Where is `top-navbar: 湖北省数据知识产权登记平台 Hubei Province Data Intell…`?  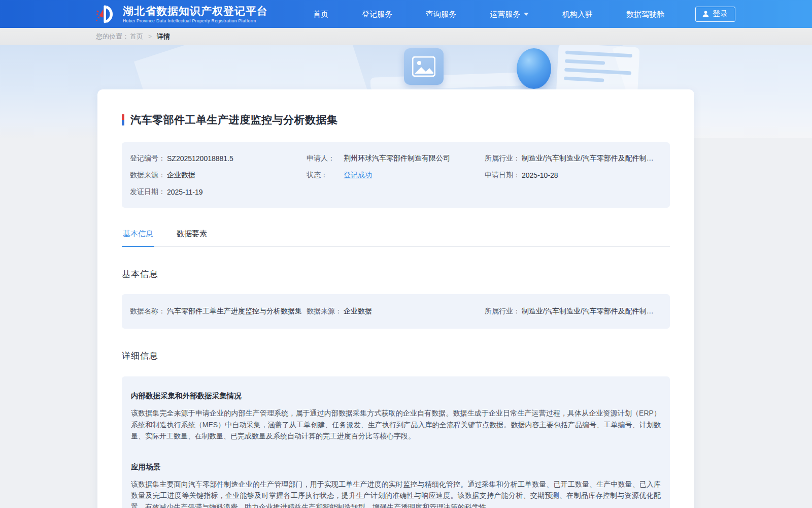
top-navbar: 湖北省数据知识产权登记平台 Hubei Province Data Intell… is located at coordinates (406, 14).